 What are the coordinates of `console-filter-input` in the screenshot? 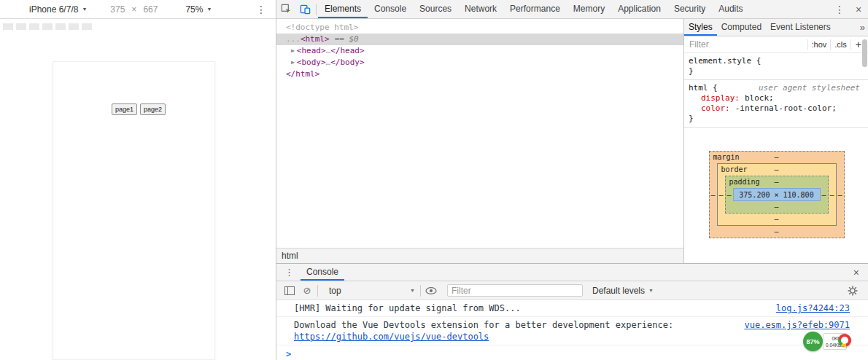 It's located at (515, 290).